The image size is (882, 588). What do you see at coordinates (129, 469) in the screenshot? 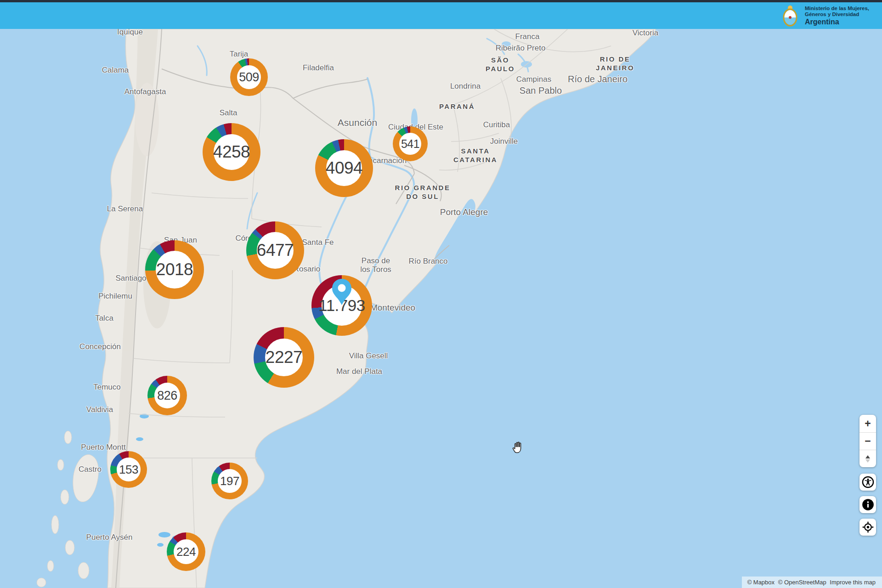
I see `cluster-marker-153: 153` at bounding box center [129, 469].